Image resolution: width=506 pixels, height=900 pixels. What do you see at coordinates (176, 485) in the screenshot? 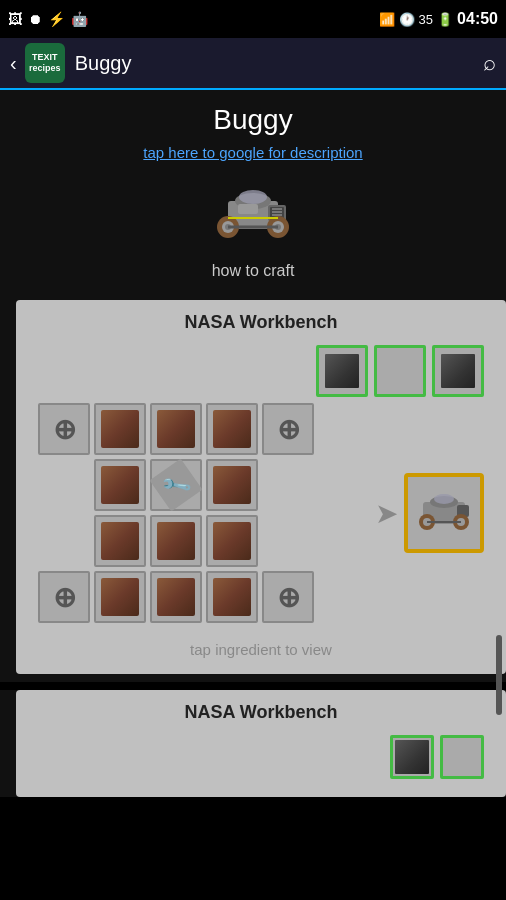
I see `cell-2-2: 🔧` at bounding box center [176, 485].